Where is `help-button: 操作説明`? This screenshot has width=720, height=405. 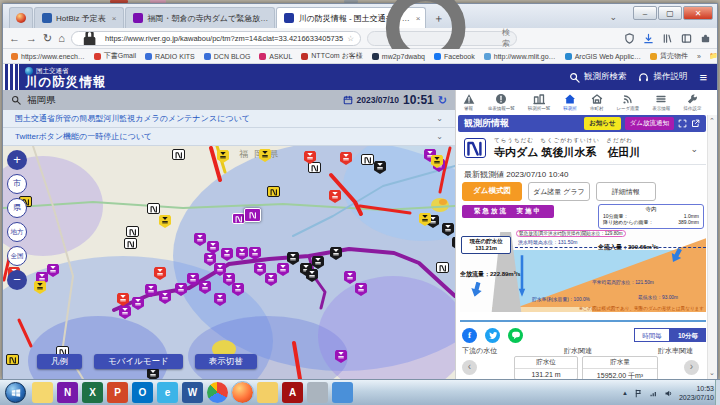
help-button: 操作説明 is located at coordinates (662, 77).